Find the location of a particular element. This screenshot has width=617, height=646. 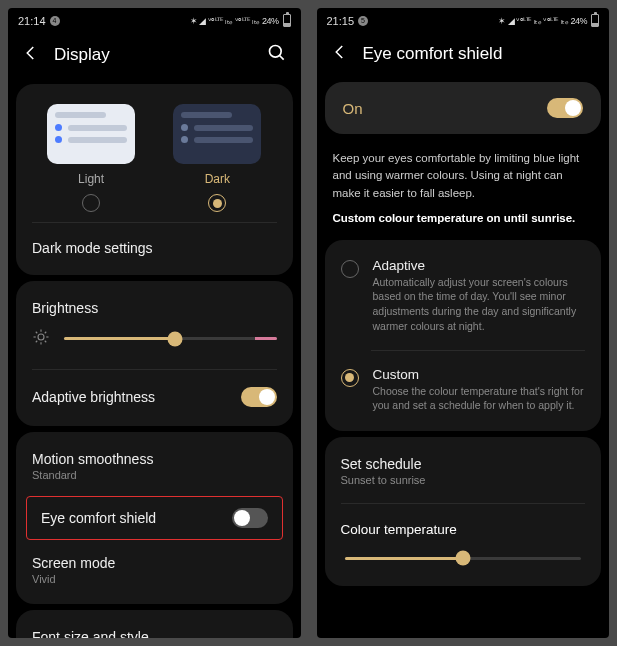

theme-preview-dark is located at coordinates (217, 134).